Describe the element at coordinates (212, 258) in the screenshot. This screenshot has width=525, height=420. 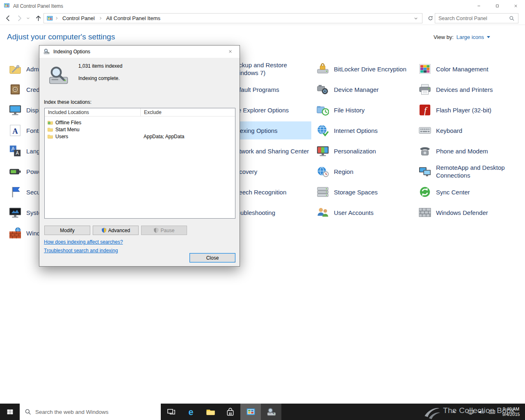
I see `close-button: Close` at that location.